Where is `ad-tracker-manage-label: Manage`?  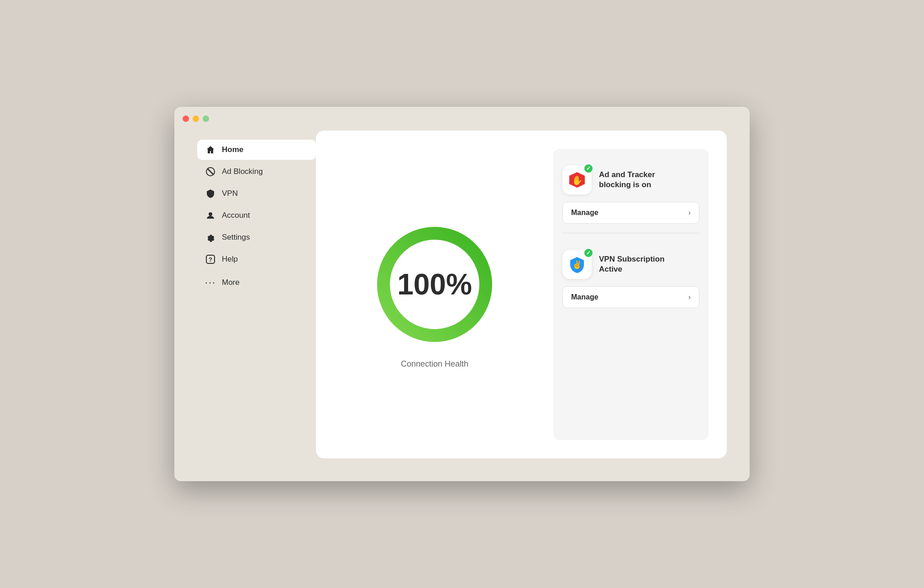
ad-tracker-manage-label: Manage is located at coordinates (585, 213).